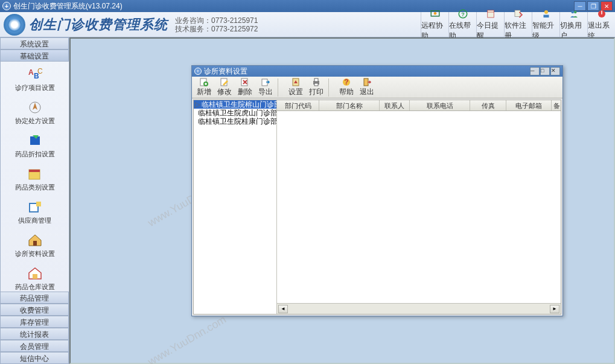 The image size is (615, 364). What do you see at coordinates (518, 24) in the screenshot?
I see `tool-register: 软件注册` at bounding box center [518, 24].